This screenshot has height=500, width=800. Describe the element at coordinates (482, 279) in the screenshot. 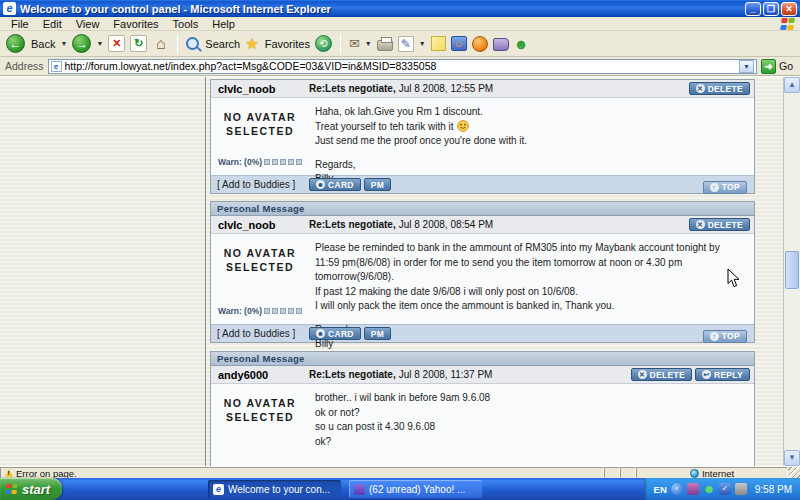

I see `message-body: NO AVATARSELECTED Warn: (0%) Please be r…` at that location.